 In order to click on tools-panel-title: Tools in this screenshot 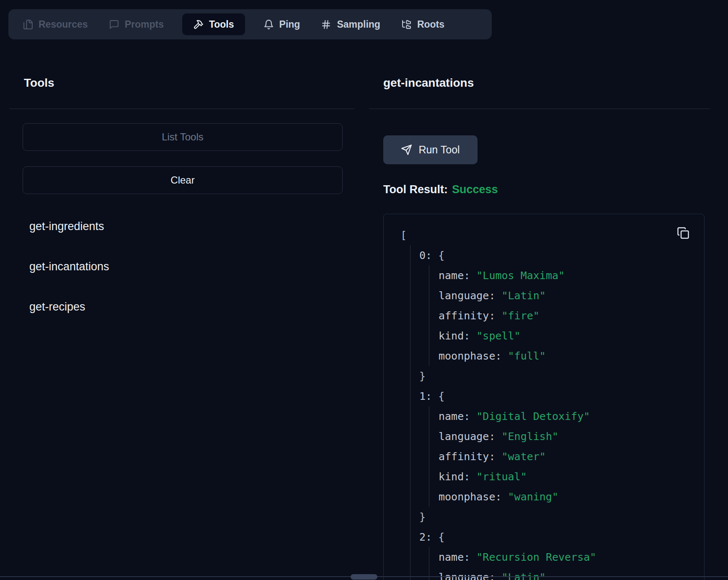, I will do `click(39, 83)`.